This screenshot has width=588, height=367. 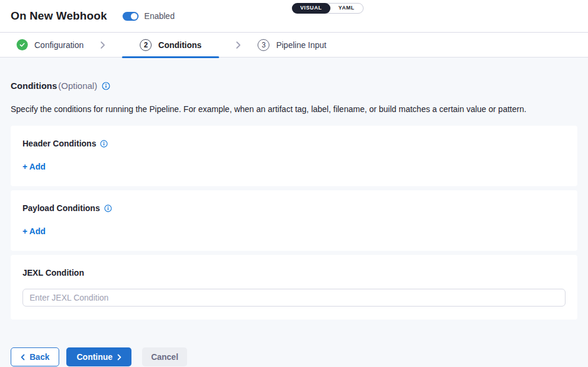 I want to click on check-circle-icon, so click(x=23, y=45).